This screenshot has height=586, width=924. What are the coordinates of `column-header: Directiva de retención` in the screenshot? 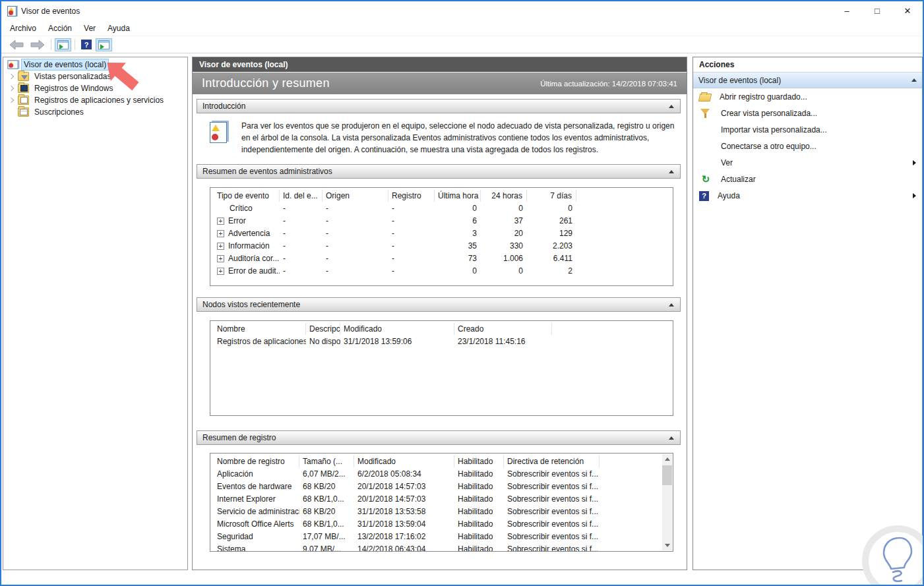 It's located at (551, 461).